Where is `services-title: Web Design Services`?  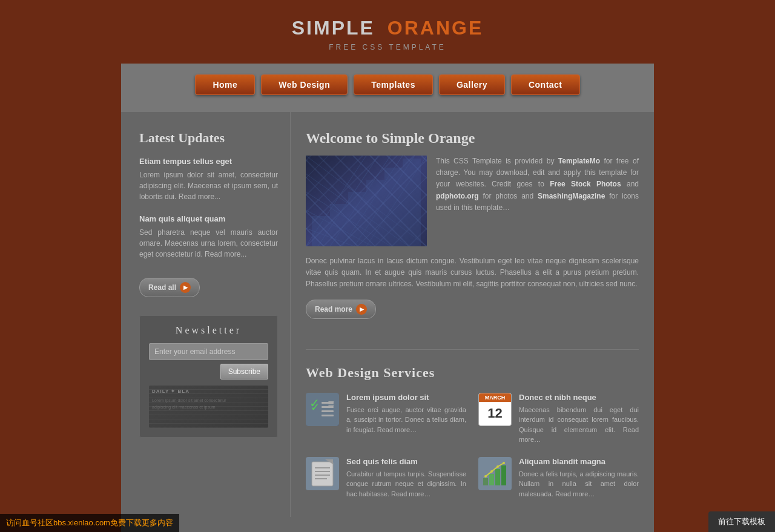 services-title: Web Design Services is located at coordinates (472, 373).